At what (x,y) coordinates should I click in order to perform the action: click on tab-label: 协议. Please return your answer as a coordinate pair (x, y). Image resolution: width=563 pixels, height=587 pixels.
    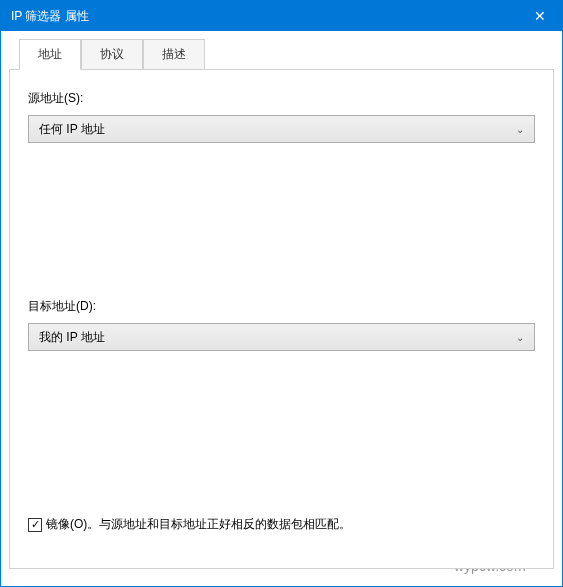
    Looking at the image, I should click on (112, 54).